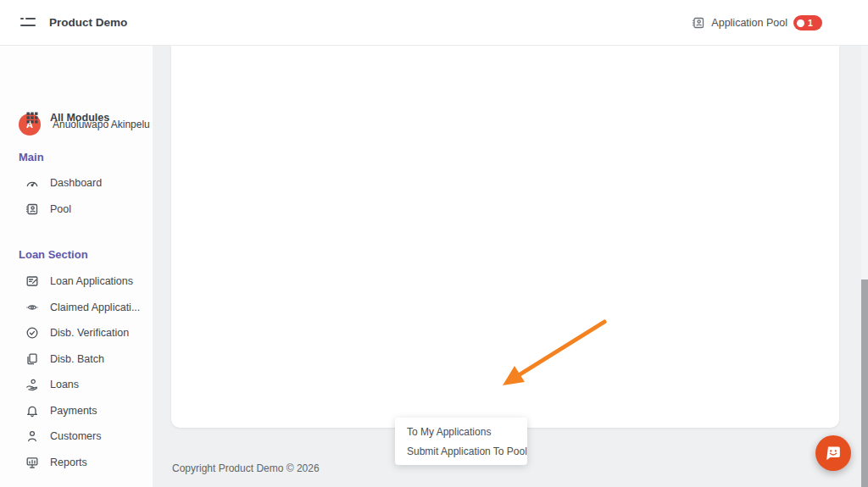 This screenshot has height=487, width=868. What do you see at coordinates (833, 453) in the screenshot?
I see `chat-smiley-icon` at bounding box center [833, 453].